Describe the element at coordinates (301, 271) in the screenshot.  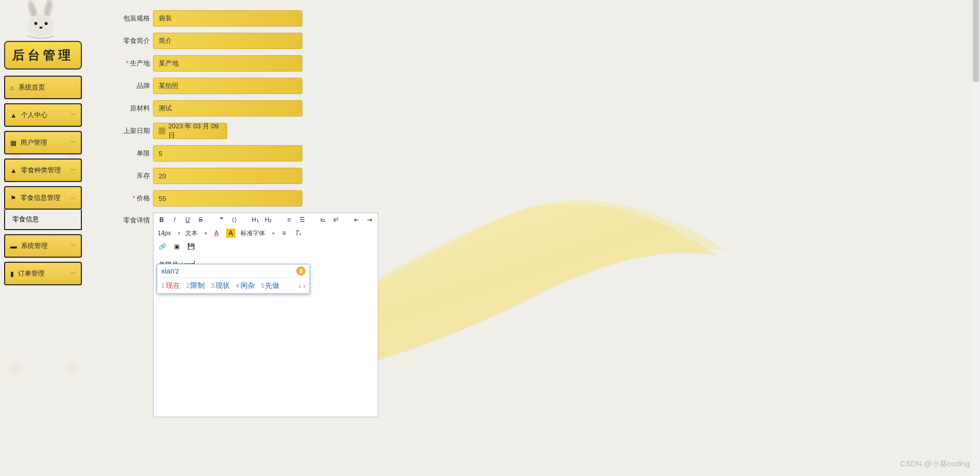
I see `ime-logo-icon: S` at that location.